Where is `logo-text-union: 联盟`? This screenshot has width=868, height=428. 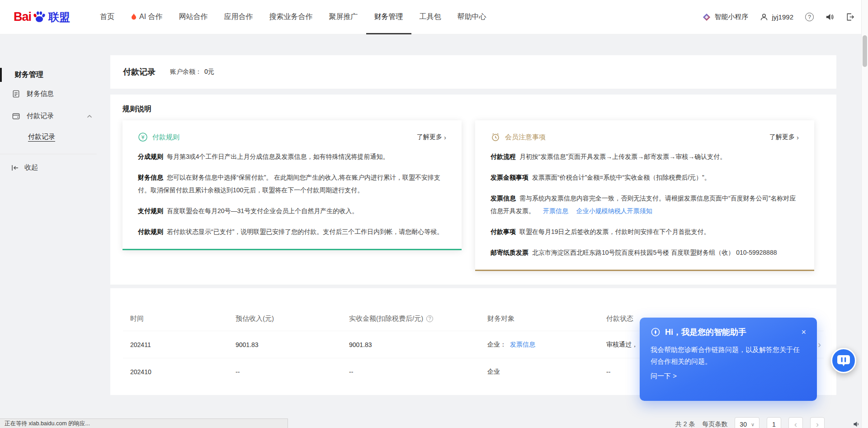
logo-text-union: 联盟 is located at coordinates (59, 17).